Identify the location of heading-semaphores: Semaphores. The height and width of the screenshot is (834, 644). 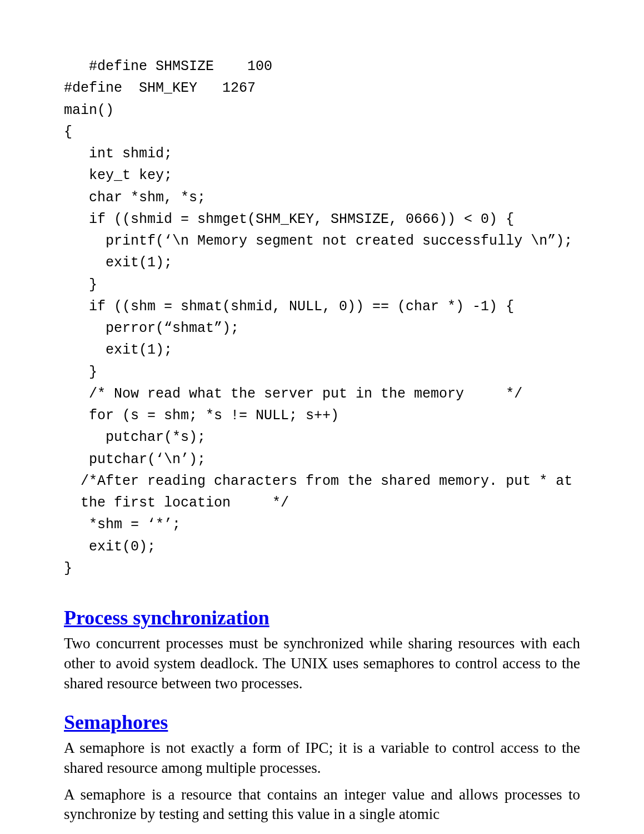
(322, 722).